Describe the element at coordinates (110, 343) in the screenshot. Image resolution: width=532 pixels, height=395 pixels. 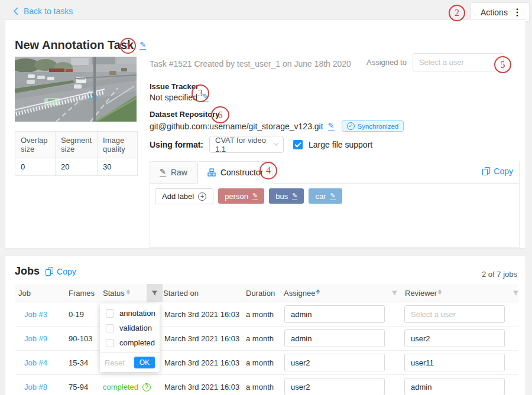
I see `checkbox-completed` at that location.